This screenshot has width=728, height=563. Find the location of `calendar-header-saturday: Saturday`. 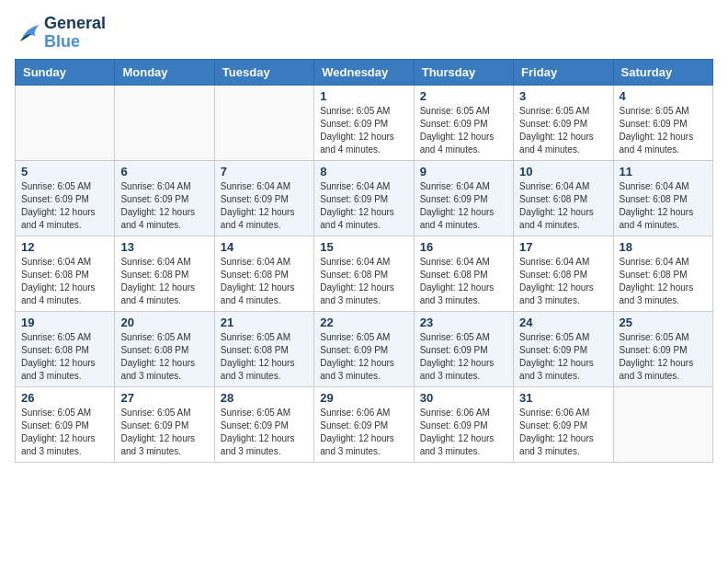

calendar-header-saturday: Saturday is located at coordinates (663, 72).